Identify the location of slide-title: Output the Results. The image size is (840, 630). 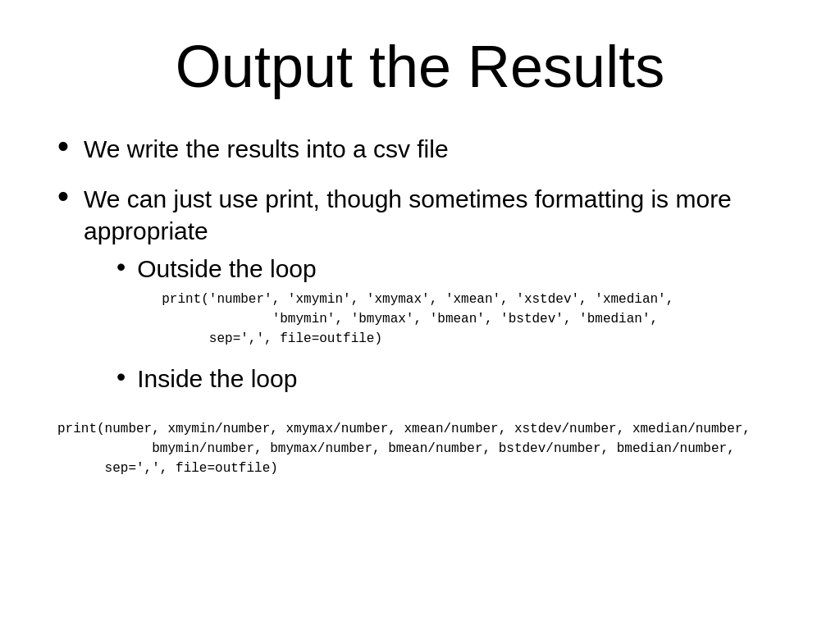
(420, 66).